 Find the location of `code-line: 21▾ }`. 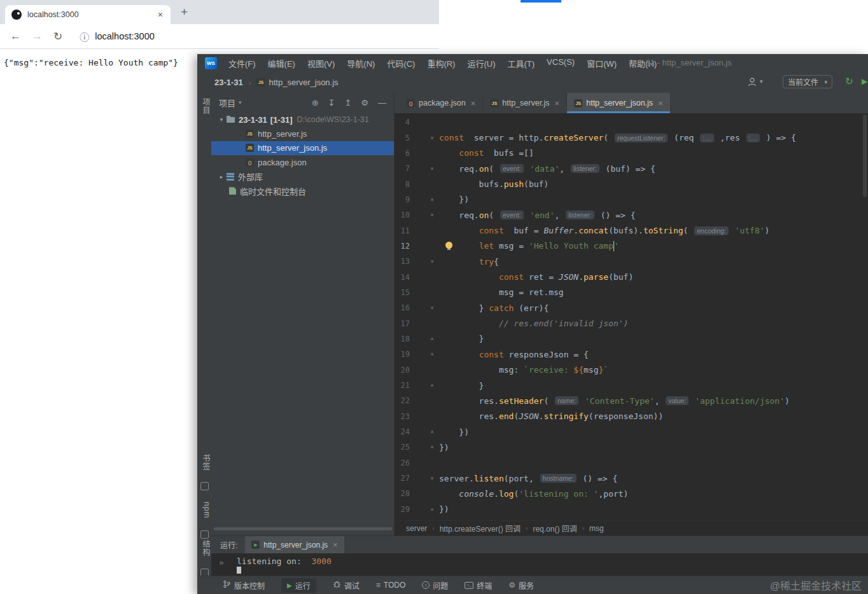

code-line: 21▾ } is located at coordinates (631, 385).